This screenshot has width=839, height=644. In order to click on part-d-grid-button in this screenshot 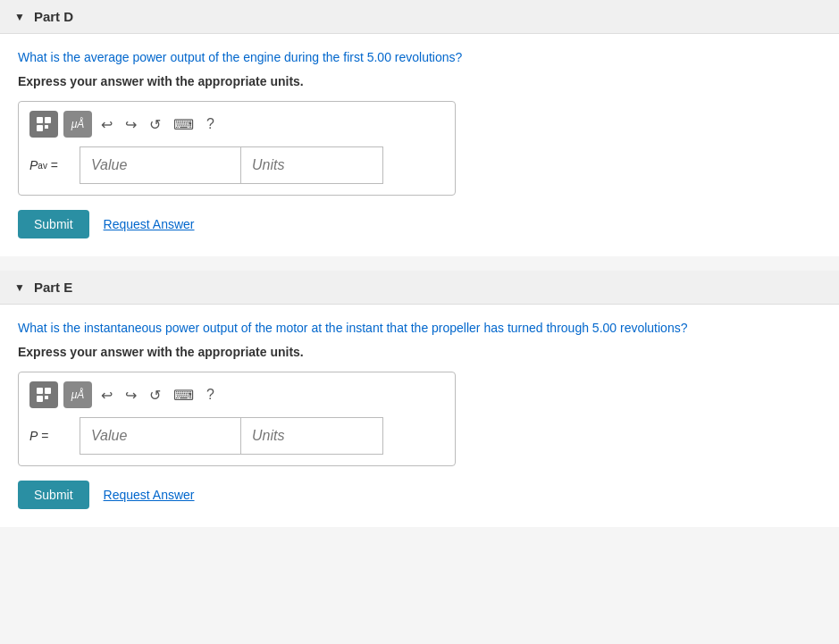, I will do `click(44, 124)`.